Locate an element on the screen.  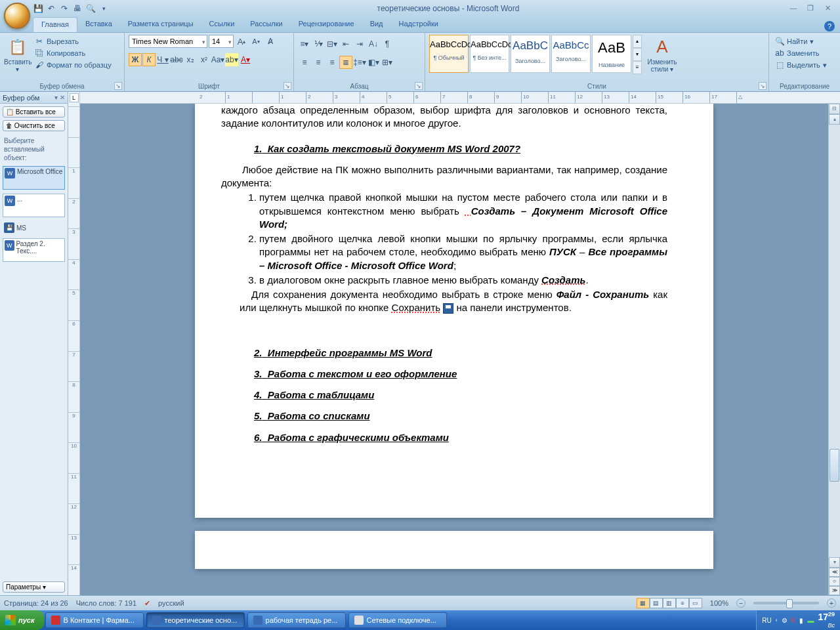
view-full-screen: ▤ is located at coordinates (656, 603).